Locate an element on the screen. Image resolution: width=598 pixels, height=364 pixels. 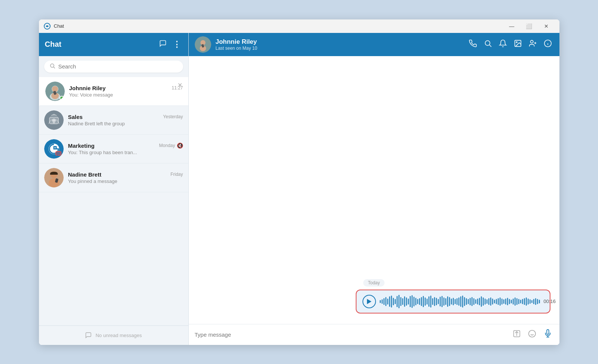
maximize-button: ⬜ is located at coordinates (529, 26).